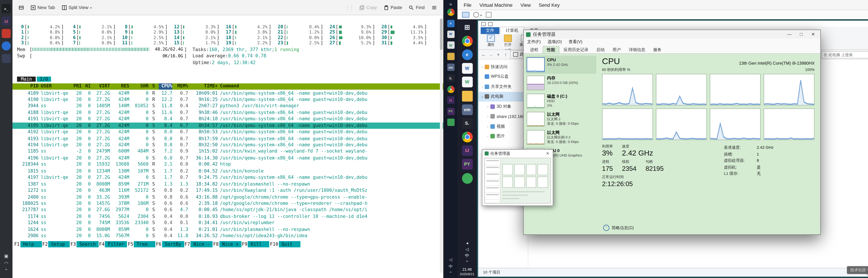 The height and width of the screenshot is (278, 868). What do you see at coordinates (228, 177) in the screenshot?
I see `process-row: 4197libvirt-qe20027.2G424M0S1.70.79:24.7…` at bounding box center [228, 177].